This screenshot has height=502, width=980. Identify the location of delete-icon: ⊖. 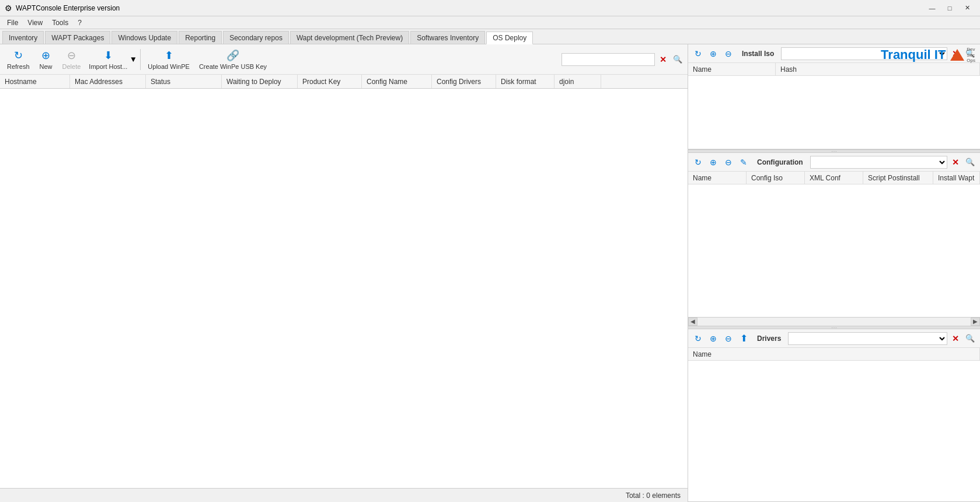
(71, 55).